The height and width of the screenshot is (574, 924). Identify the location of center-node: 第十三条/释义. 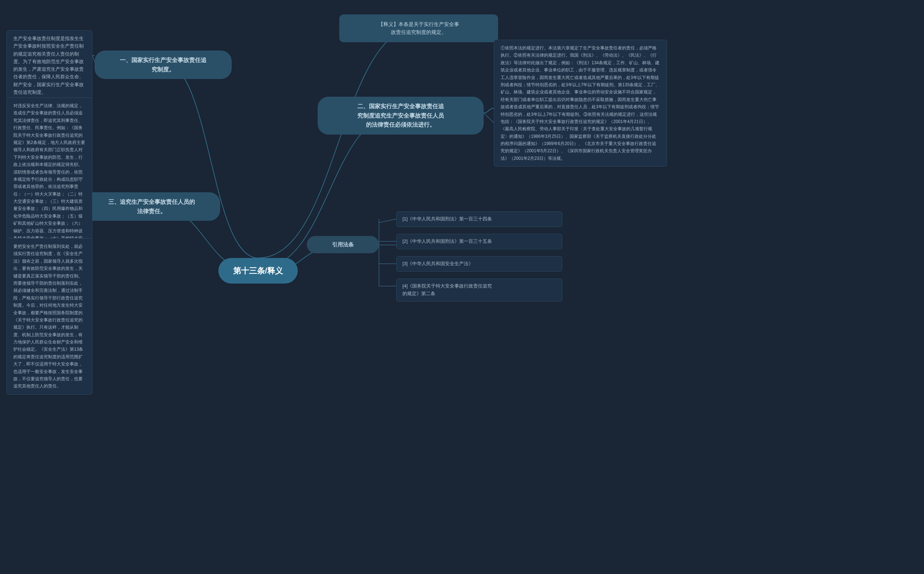
(258, 271).